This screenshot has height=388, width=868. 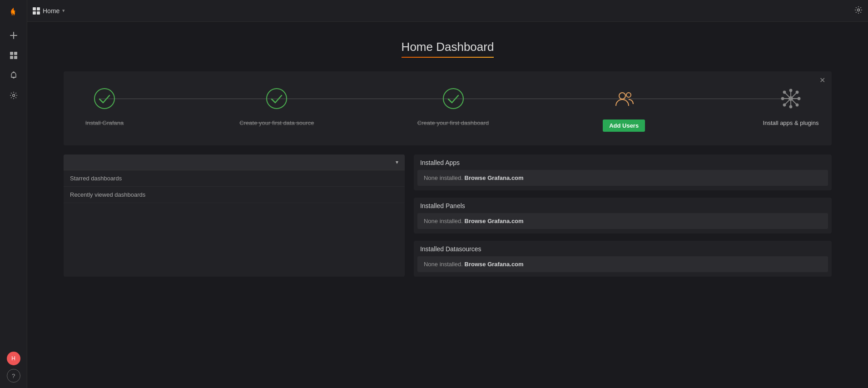 I want to click on dashboards-panel: ▾ Starred dashboards Recently viewed das…, so click(x=234, y=215).